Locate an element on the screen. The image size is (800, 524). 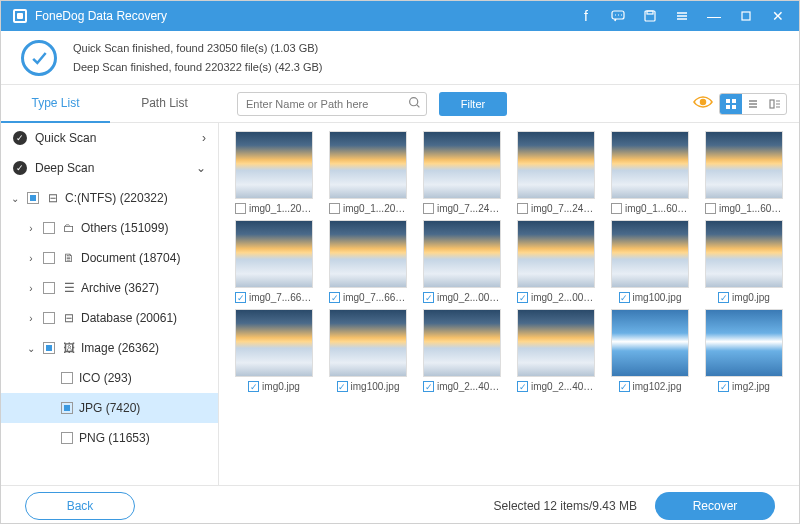
document-icon: 🗎 is located at coordinates (69, 258).